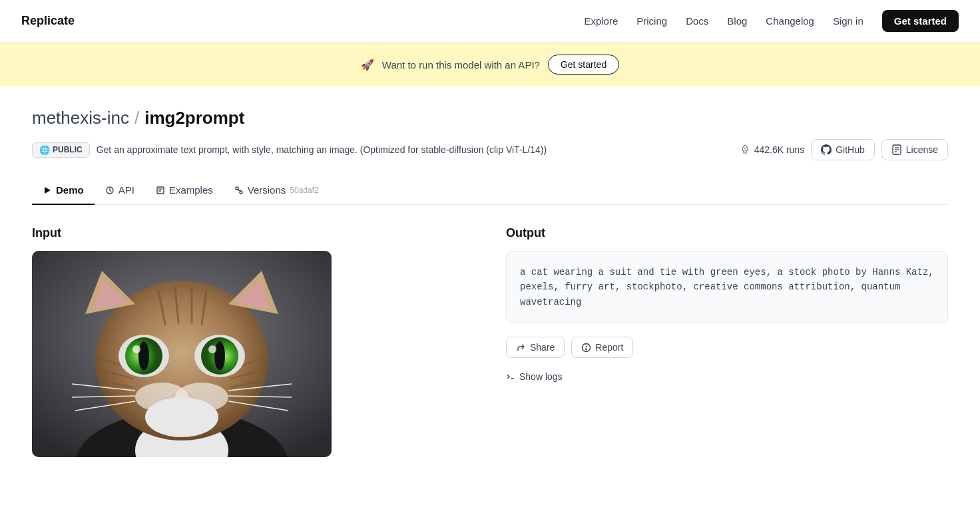 The height and width of the screenshot is (511, 980). What do you see at coordinates (304, 190) in the screenshot?
I see `tab-versions-badge: 50adaf2` at bounding box center [304, 190].